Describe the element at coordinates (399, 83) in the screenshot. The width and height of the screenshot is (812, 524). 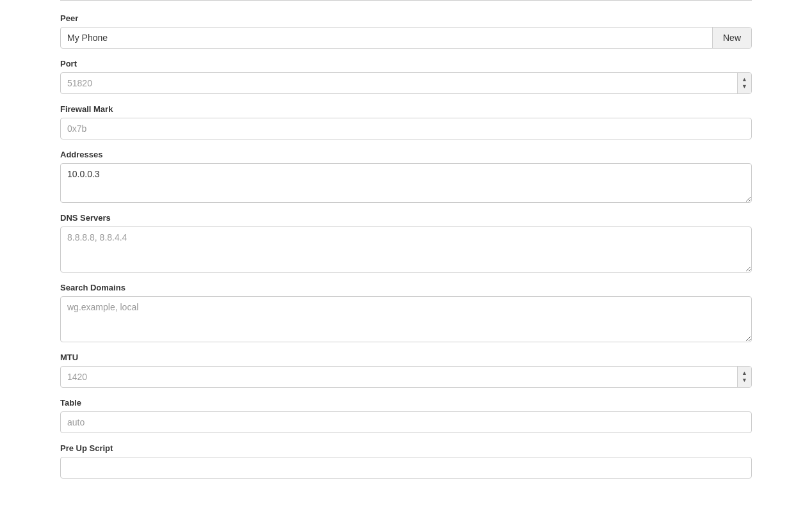
I see `port-input` at that location.